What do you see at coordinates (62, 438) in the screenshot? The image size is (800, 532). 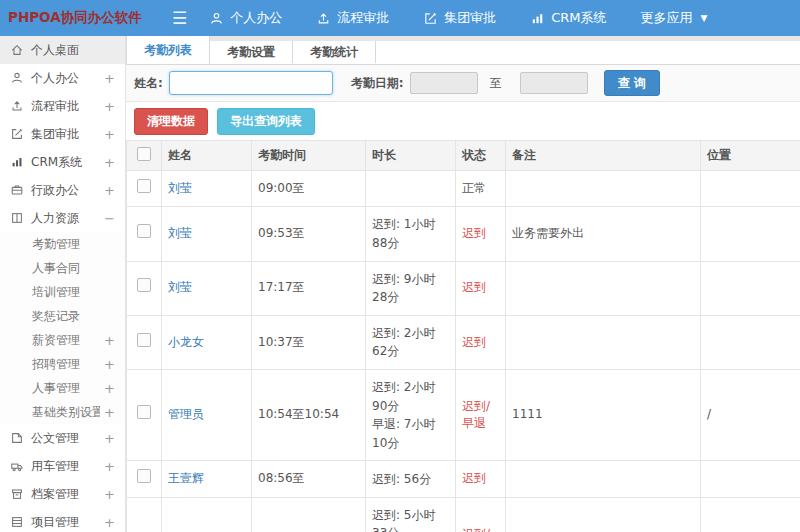 I see `sidebar-item: 公文管理+` at bounding box center [62, 438].